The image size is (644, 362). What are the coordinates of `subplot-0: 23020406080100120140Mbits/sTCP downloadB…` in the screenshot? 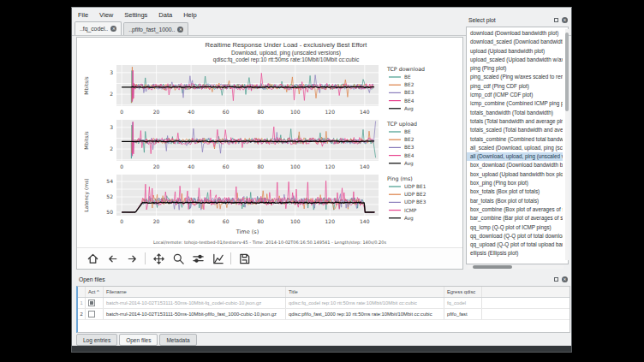 It's located at (271, 91).